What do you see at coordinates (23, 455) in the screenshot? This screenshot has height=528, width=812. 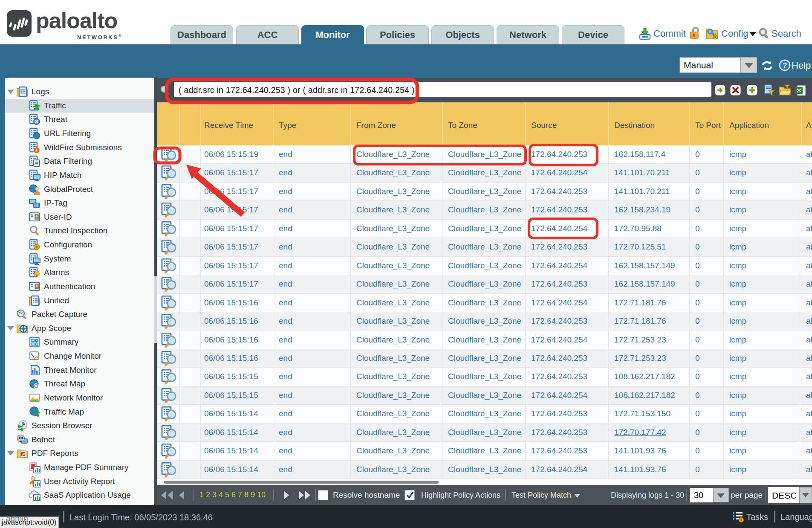 I see `svg-text: A` at bounding box center [23, 455].